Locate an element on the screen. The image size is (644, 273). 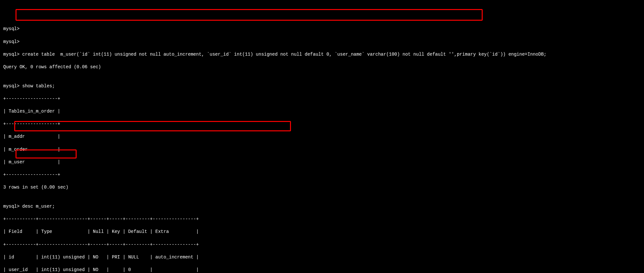
query-ok-result: Query OK, 0 rows affected (0.06 sec) is located at coordinates (322, 67).